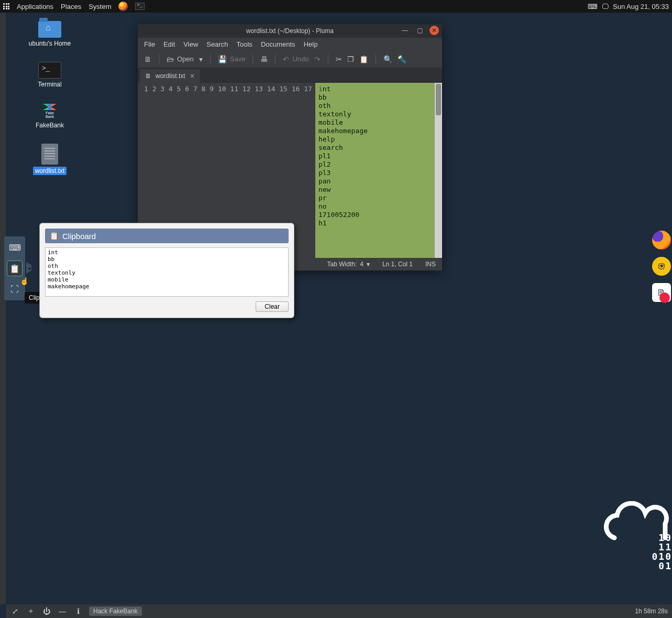 This screenshot has width=672, height=618. Describe the element at coordinates (170, 76) in the screenshot. I see `tab-wordlist: 🗎 wordlist.txt ✕` at that location.